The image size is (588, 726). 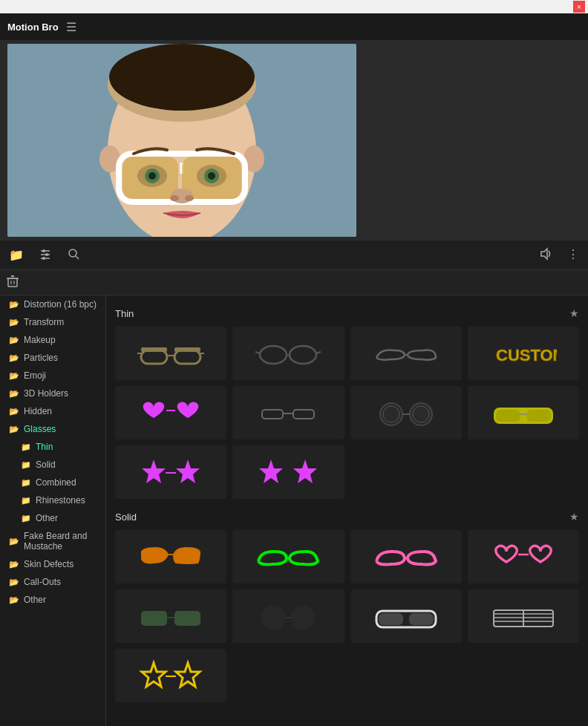 What do you see at coordinates (14, 429) in the screenshot?
I see `folder-icon-glasses: 📂` at bounding box center [14, 429].